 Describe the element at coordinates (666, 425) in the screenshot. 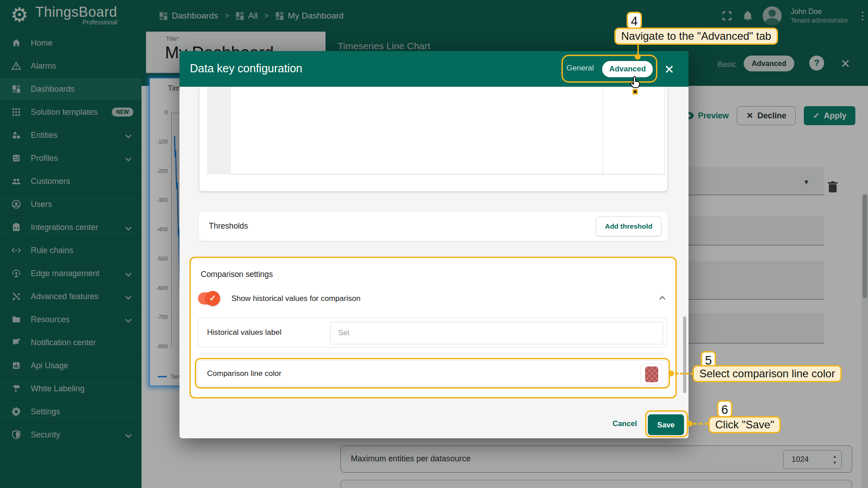

I see `save-button: Save` at that location.